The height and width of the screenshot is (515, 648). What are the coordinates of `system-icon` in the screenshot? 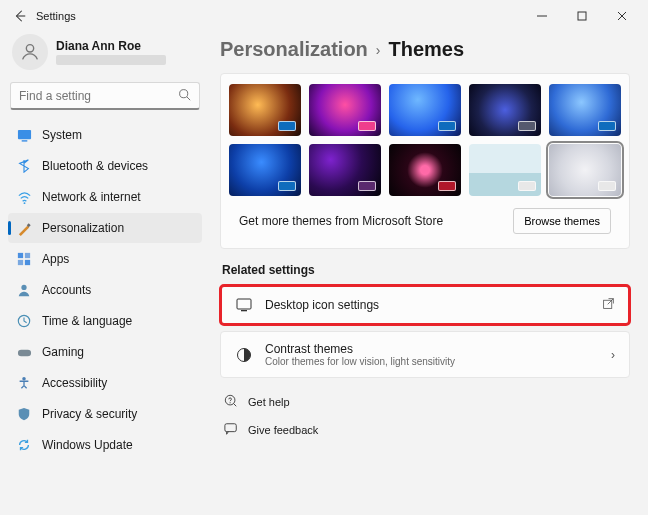 It's located at (24, 135).